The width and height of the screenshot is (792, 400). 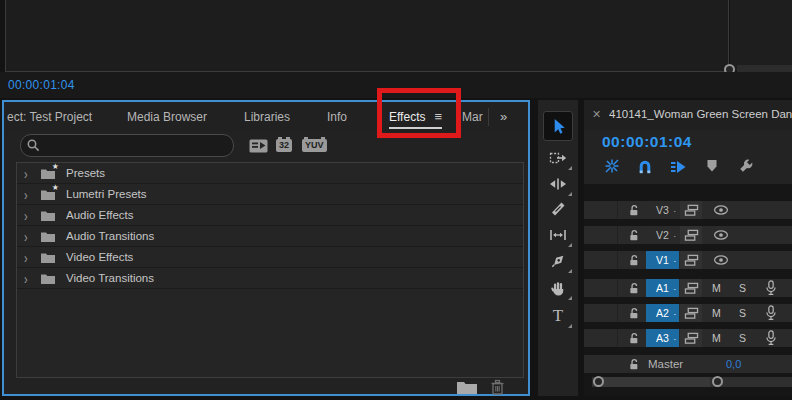 What do you see at coordinates (612, 166) in the screenshot?
I see `nest-sequences-icon` at bounding box center [612, 166].